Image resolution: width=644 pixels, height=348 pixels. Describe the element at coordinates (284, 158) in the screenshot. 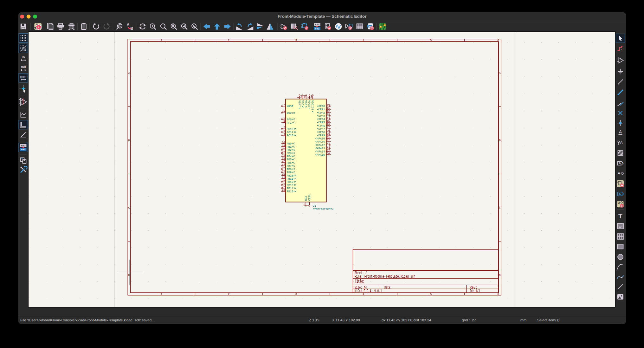

I see `svg-text: 41` at that location.